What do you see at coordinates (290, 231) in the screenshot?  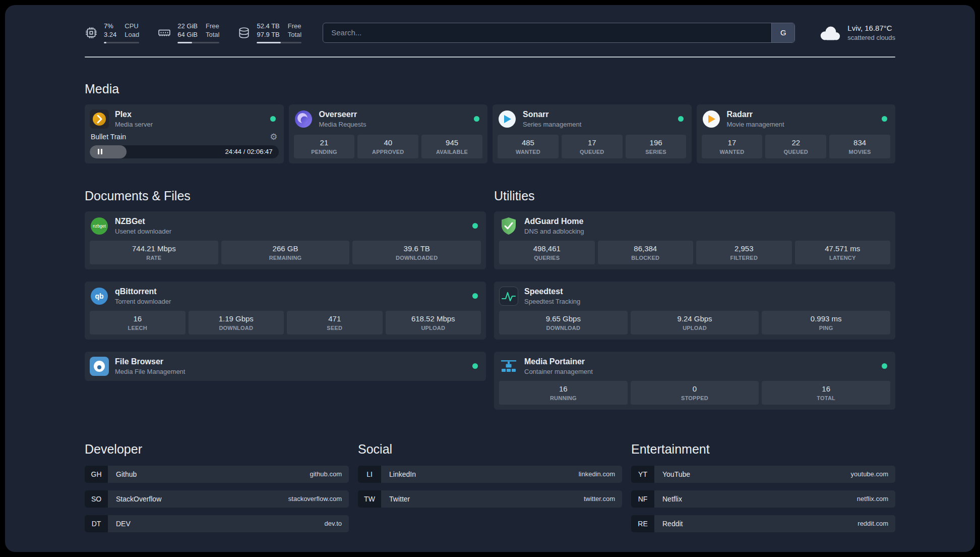 I see `nzbget-subtitle: Usenet downloader` at bounding box center [290, 231].